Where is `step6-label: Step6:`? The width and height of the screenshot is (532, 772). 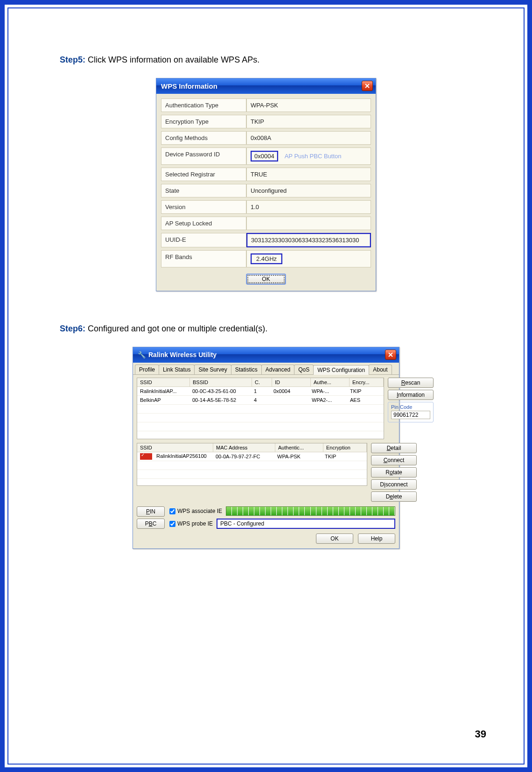 step6-label: Step6: is located at coordinates (73, 329).